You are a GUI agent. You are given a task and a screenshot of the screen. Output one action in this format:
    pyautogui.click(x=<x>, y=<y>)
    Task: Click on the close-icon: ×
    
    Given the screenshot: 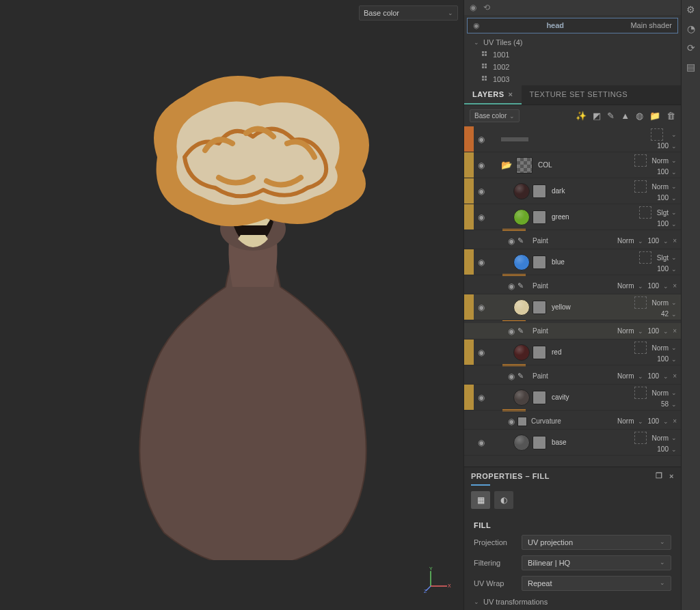 What is the action you would take?
    pyautogui.click(x=511, y=94)
    